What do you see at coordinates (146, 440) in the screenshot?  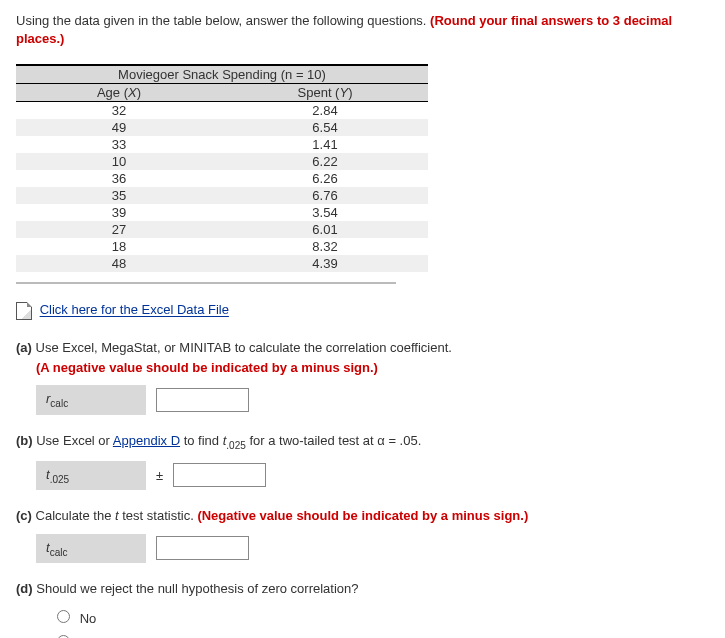 I see `appendix-link: Appendix D` at bounding box center [146, 440].